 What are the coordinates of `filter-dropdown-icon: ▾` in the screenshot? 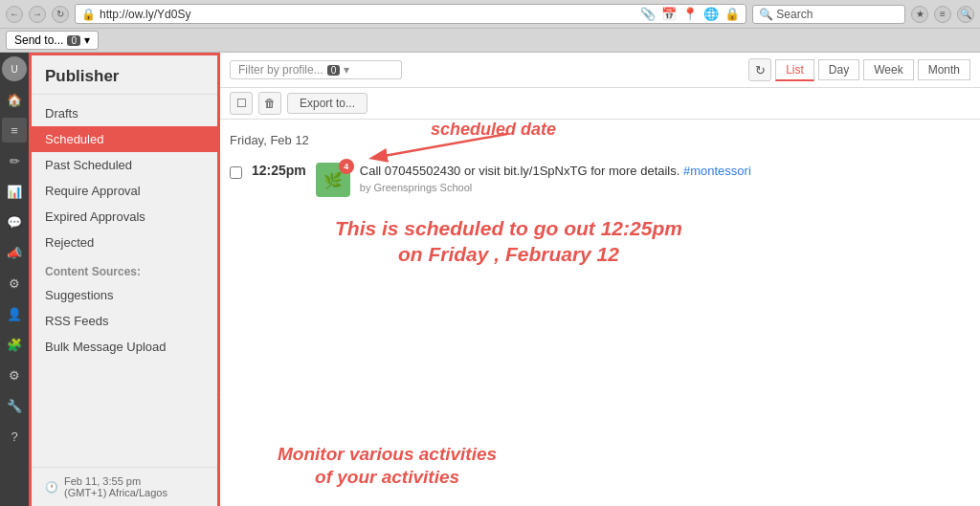 It's located at (346, 70).